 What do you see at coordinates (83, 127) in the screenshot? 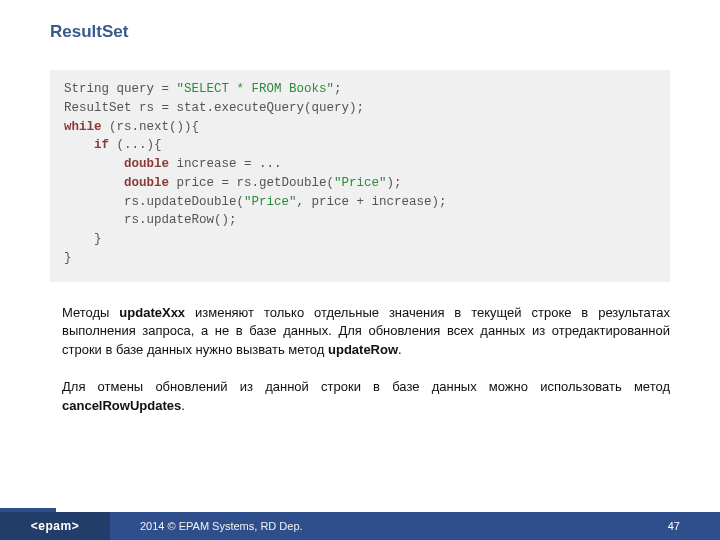
I see `code-token: while` at bounding box center [83, 127].